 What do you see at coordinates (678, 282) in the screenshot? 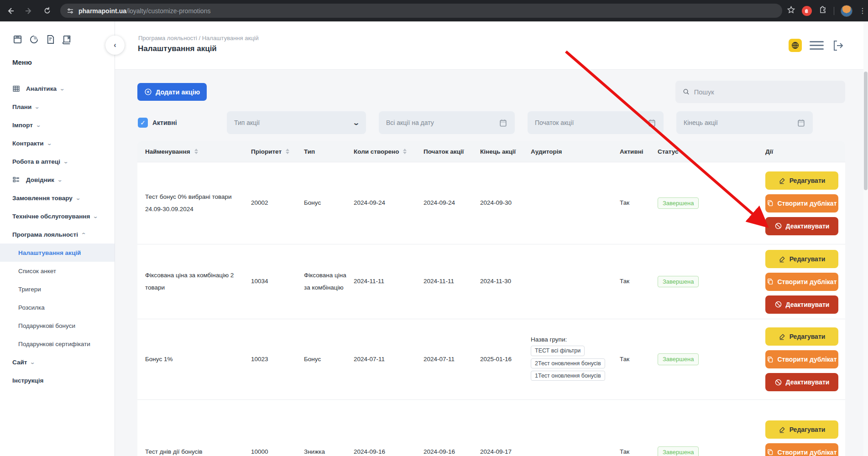
I see `status-badge: Завершена` at bounding box center [678, 282].